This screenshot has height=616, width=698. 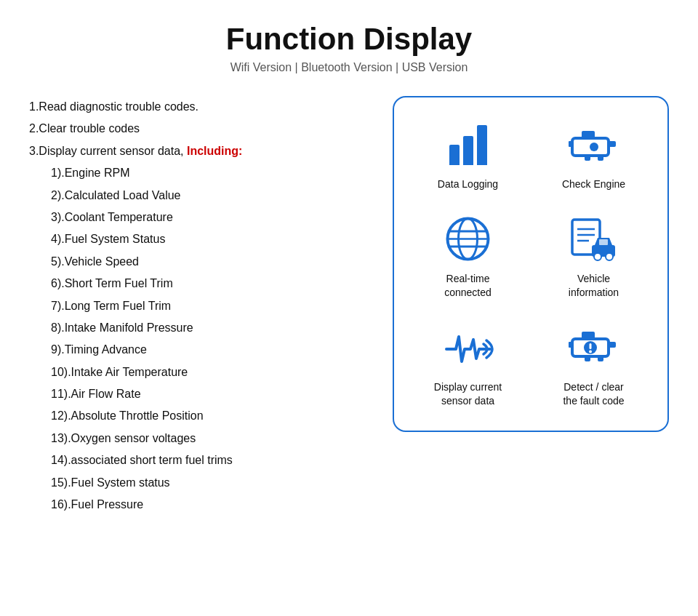 What do you see at coordinates (207, 439) in the screenshot?
I see `sub-item-13: 13).Oxygen sensor voltages` at bounding box center [207, 439].